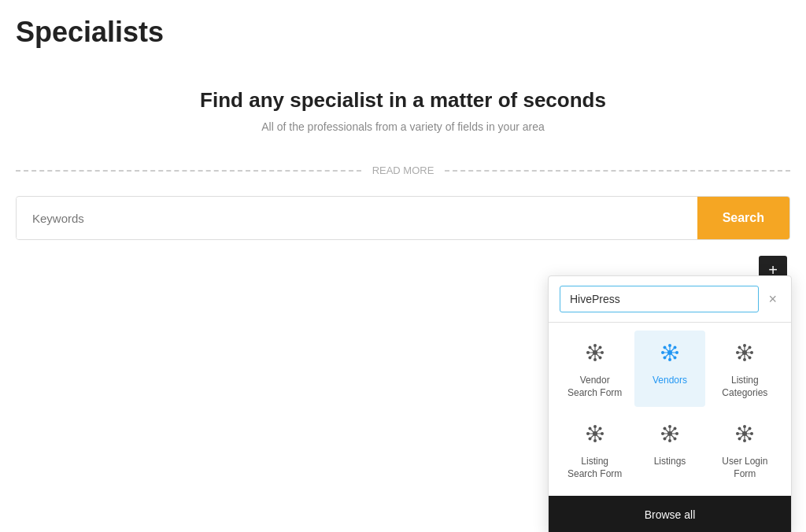  What do you see at coordinates (357, 219) in the screenshot?
I see `search-input` at bounding box center [357, 219].